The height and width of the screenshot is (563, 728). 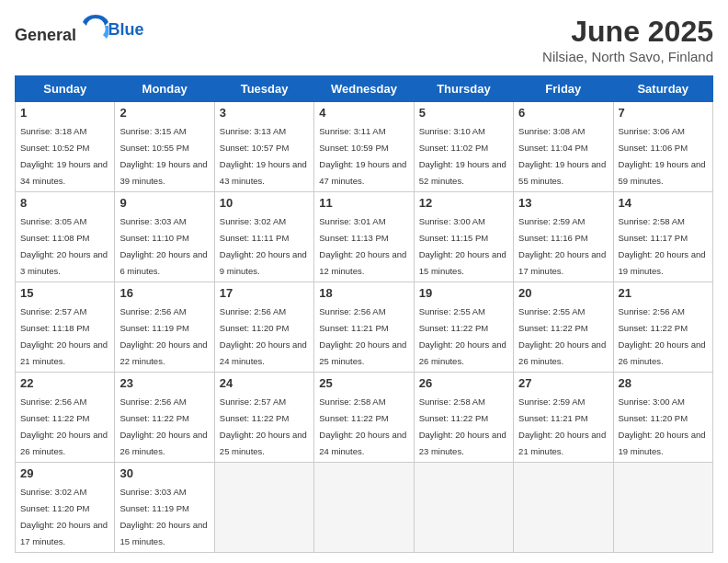 I want to click on day-info: Sunrise: 2:58 AMSunset: 11:17 PMDaylight…, so click(x=662, y=247).